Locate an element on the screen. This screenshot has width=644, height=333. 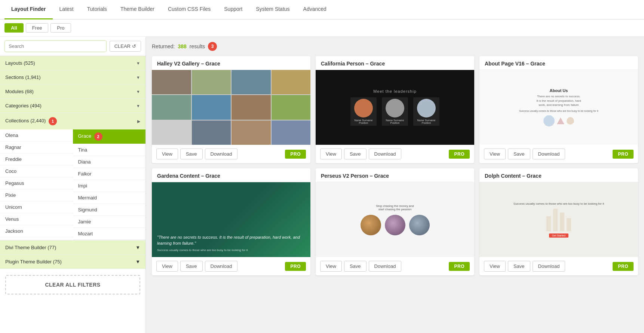
collection-falkor: Falkor is located at coordinates (109, 174).